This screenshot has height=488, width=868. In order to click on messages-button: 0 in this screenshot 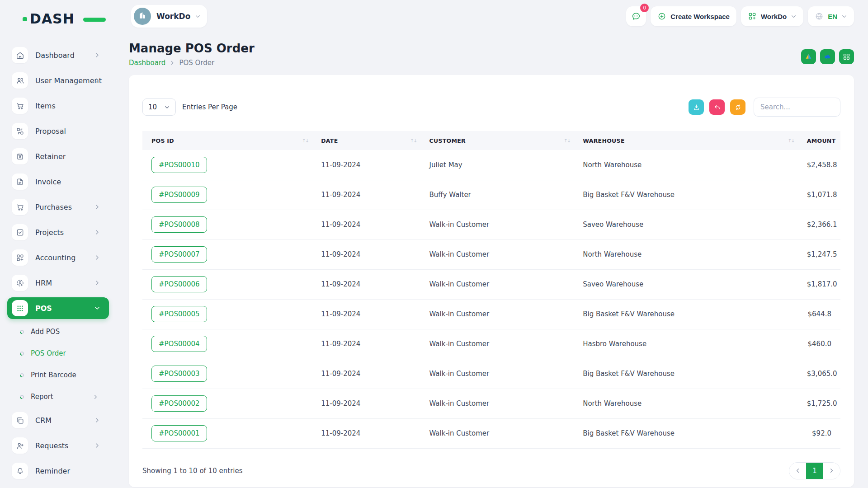, I will do `click(636, 16)`.